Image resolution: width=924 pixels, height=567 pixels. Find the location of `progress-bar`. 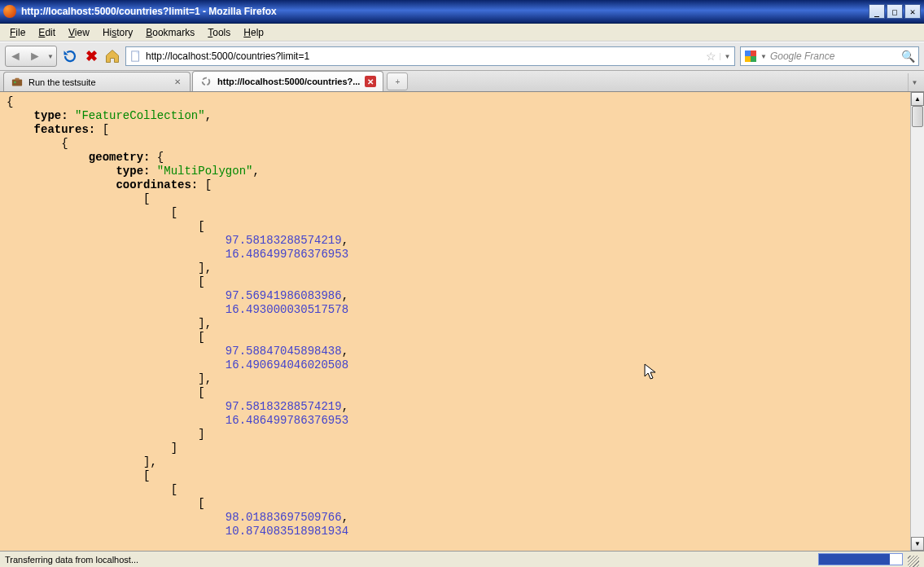

progress-bar is located at coordinates (861, 559).